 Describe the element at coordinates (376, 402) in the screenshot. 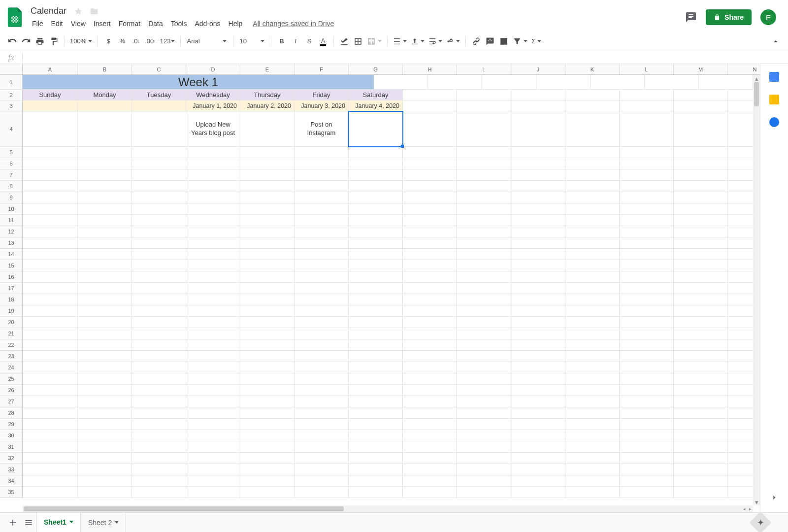

I see `cell-G27` at that location.